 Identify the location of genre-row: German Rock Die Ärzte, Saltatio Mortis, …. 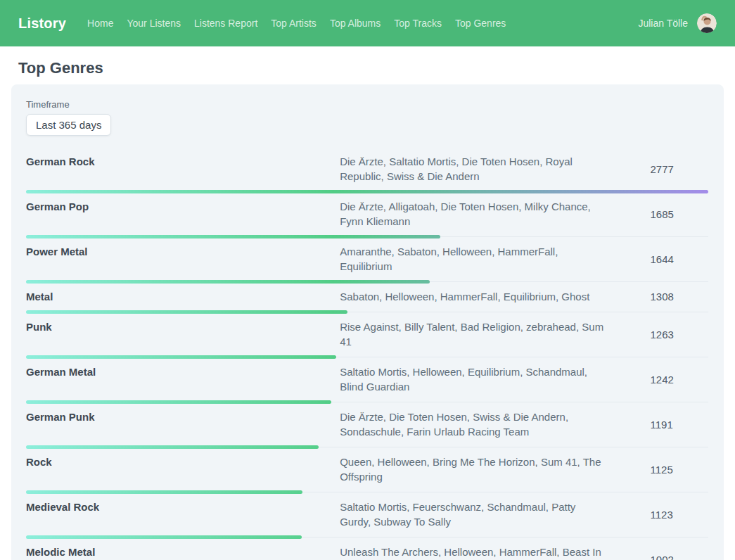
(367, 170).